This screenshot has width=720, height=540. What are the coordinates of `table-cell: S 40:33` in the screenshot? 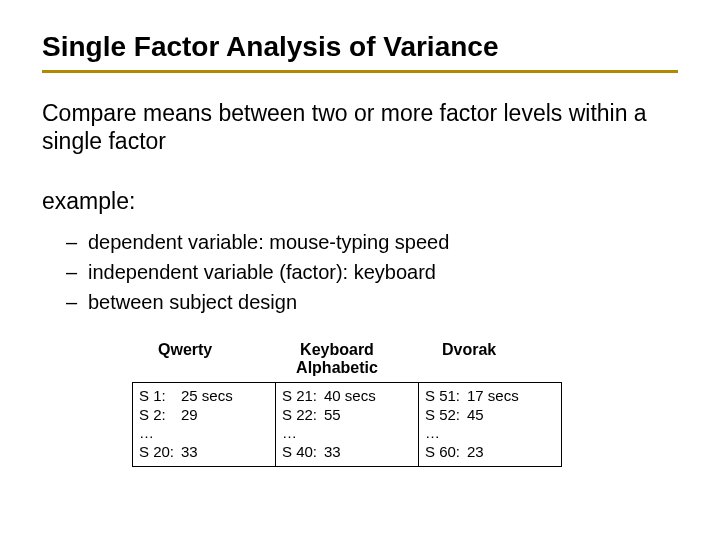 It's located at (347, 452).